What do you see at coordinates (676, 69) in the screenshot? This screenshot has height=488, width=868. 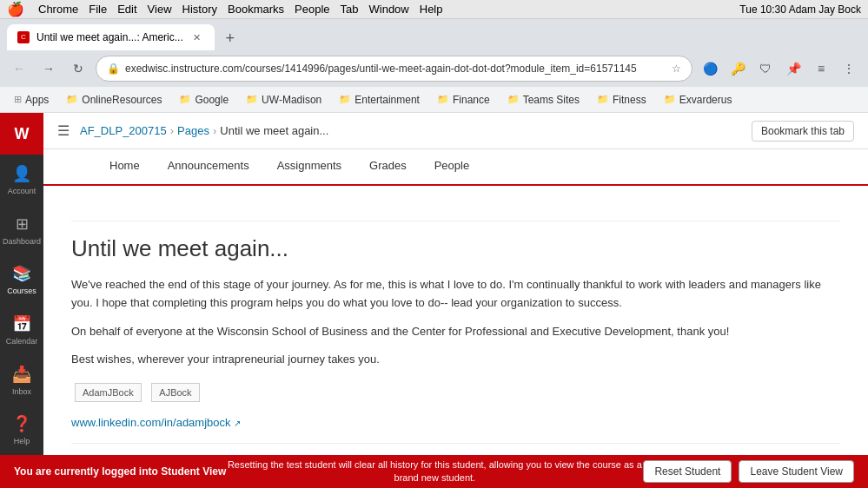 I see `url-bar-icons: ☆` at bounding box center [676, 69].